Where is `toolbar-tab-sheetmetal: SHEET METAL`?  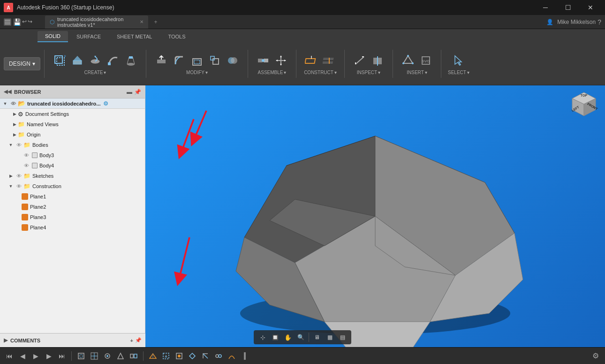 toolbar-tab-sheetmetal: SHEET METAL is located at coordinates (134, 37).